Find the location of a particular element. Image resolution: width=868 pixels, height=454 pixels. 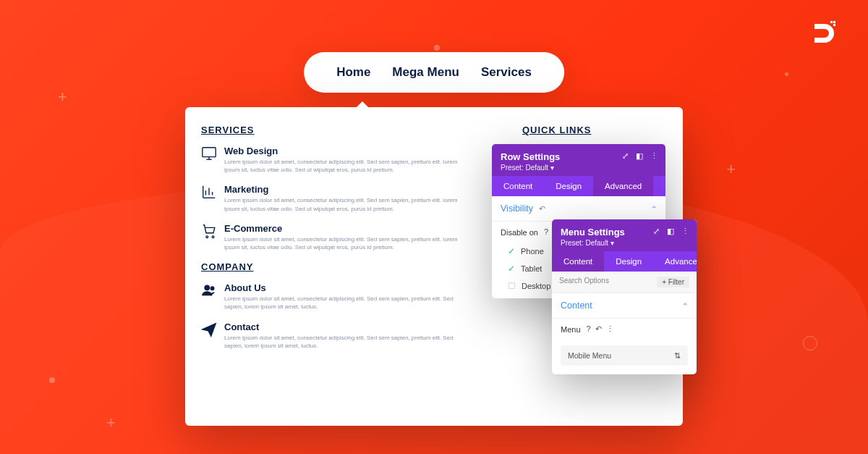

brand-logo is located at coordinates (824, 36).